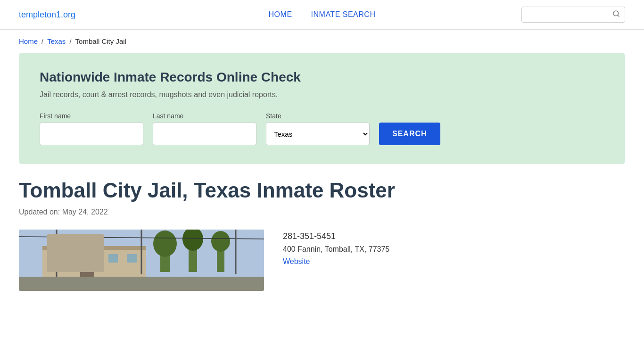  I want to click on banner-title: Nationwide Inmate Records Online Check, so click(322, 77).